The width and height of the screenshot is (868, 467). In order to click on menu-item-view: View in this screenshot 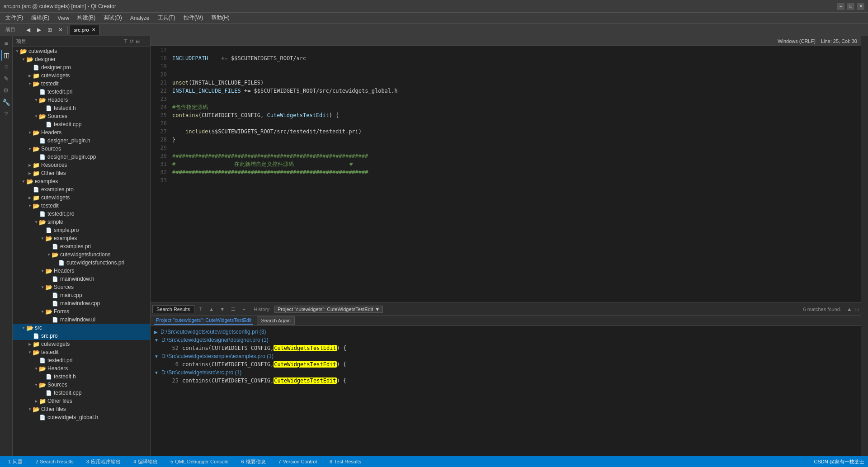, I will do `click(63, 18)`.